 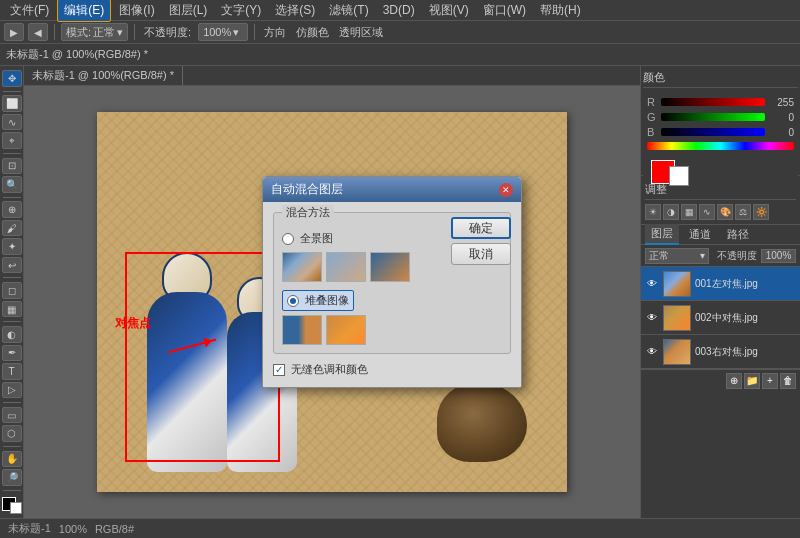 I want to click on adj-color-balance: ⚖, so click(x=743, y=212).